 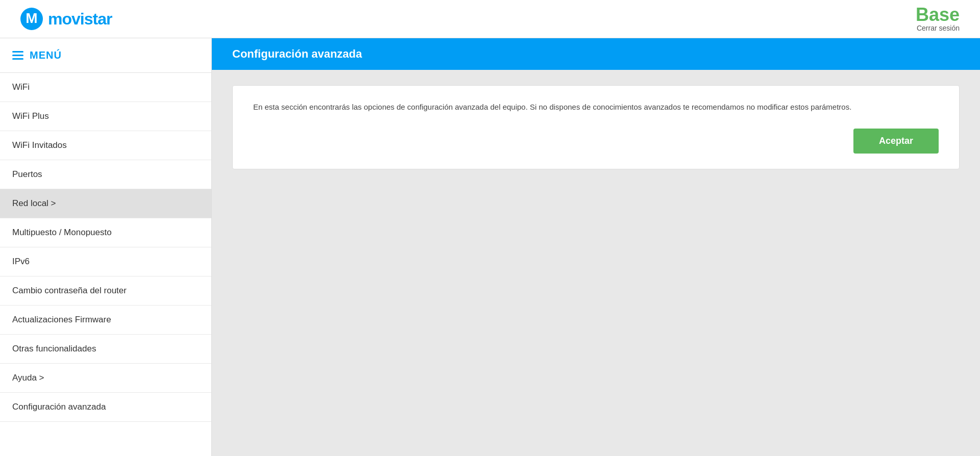 What do you see at coordinates (32, 19) in the screenshot?
I see `movistar-logo-icon: M` at bounding box center [32, 19].